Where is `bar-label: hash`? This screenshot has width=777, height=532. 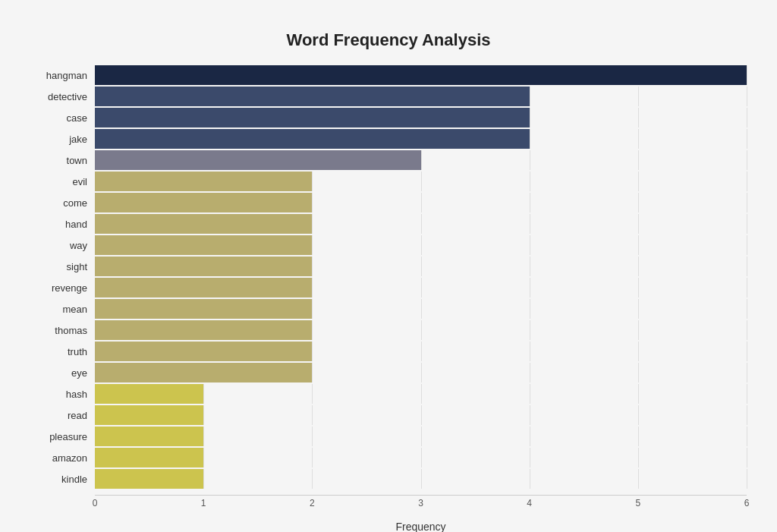 bar-label: hash is located at coordinates (62, 395).